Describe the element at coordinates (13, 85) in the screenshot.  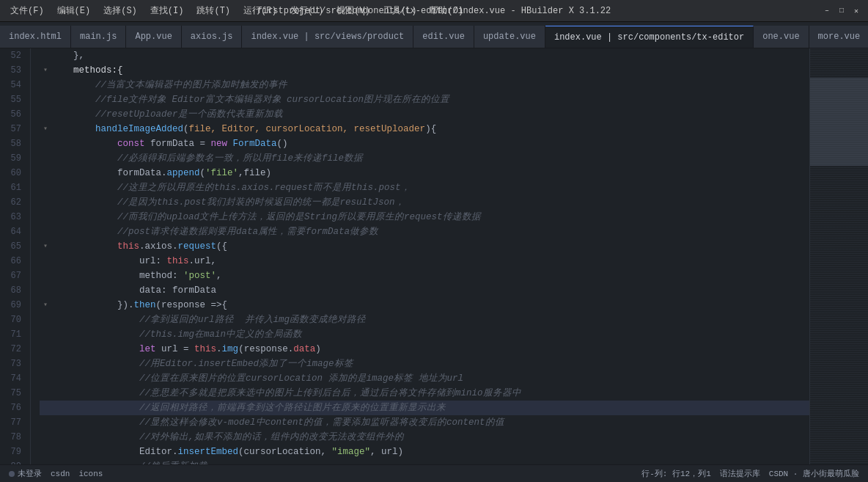
I see `line-num-54: 54` at that location.